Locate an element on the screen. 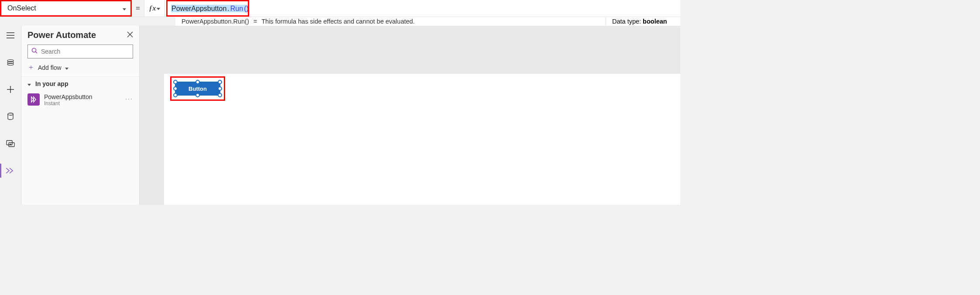 Image resolution: width=980 pixels, height=295 pixels. media-icon is located at coordinates (10, 144).